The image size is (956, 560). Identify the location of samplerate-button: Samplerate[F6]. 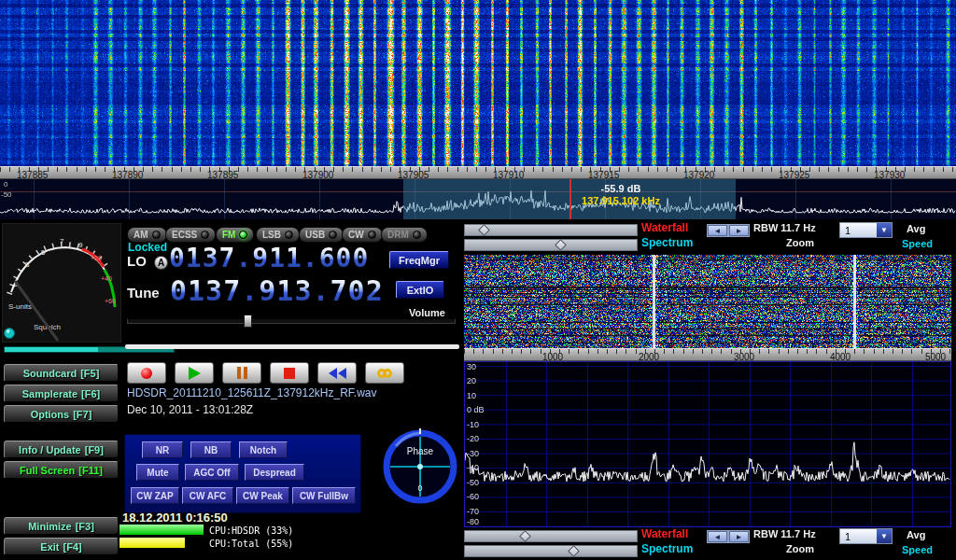
(62, 394).